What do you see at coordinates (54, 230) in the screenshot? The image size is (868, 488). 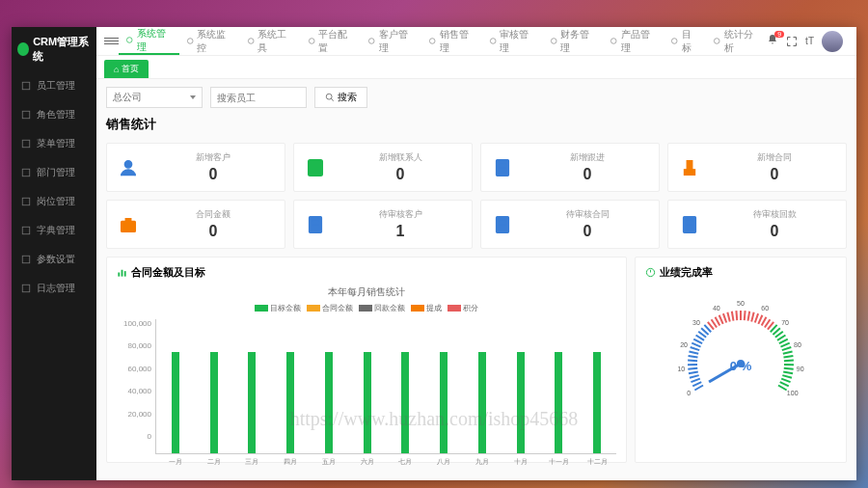 I see `sidebar-item-5: 字典管理` at bounding box center [54, 230].